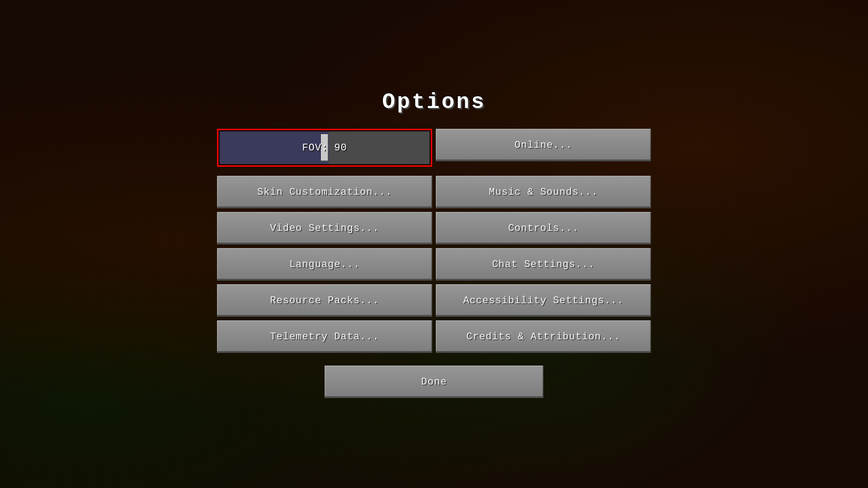  I want to click on telemetry-data-button: Telemetry Data..., so click(325, 337).